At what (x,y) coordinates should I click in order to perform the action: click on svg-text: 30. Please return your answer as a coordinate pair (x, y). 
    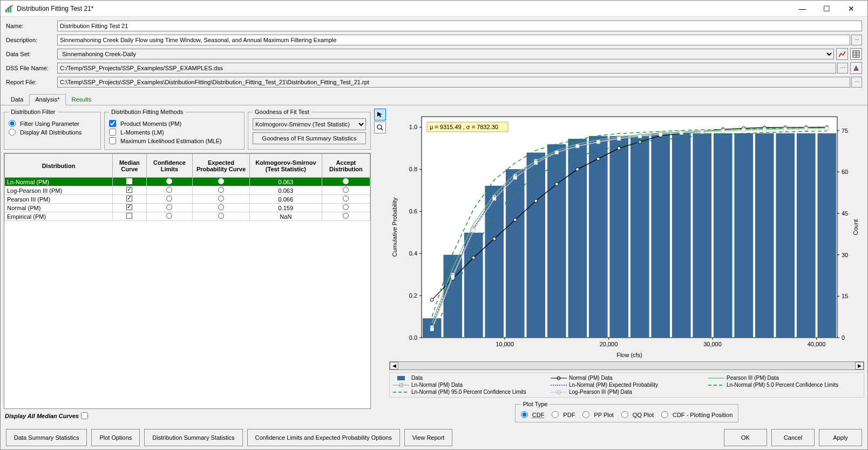
    Looking at the image, I should click on (845, 255).